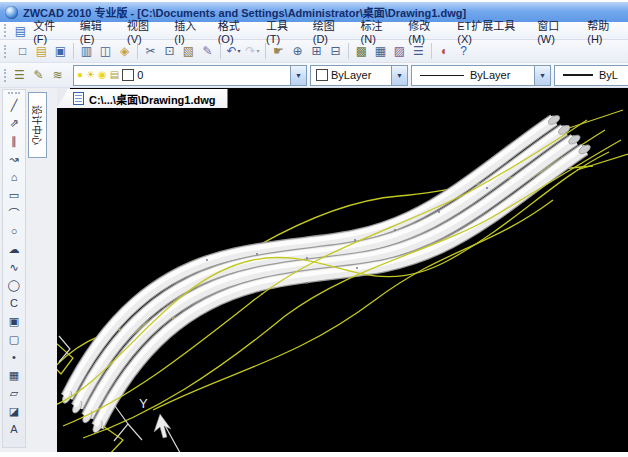  What do you see at coordinates (14, 375) in the screenshot?
I see `hatch-button: ▦` at bounding box center [14, 375].